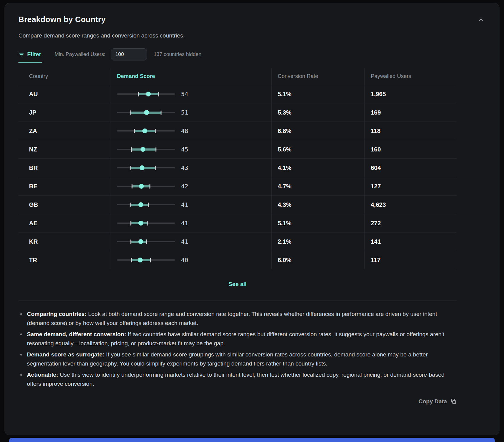 The image size is (504, 442). What do you see at coordinates (318, 260) in the screenshot?
I see `conversion-cell: 6.0%` at bounding box center [318, 260].